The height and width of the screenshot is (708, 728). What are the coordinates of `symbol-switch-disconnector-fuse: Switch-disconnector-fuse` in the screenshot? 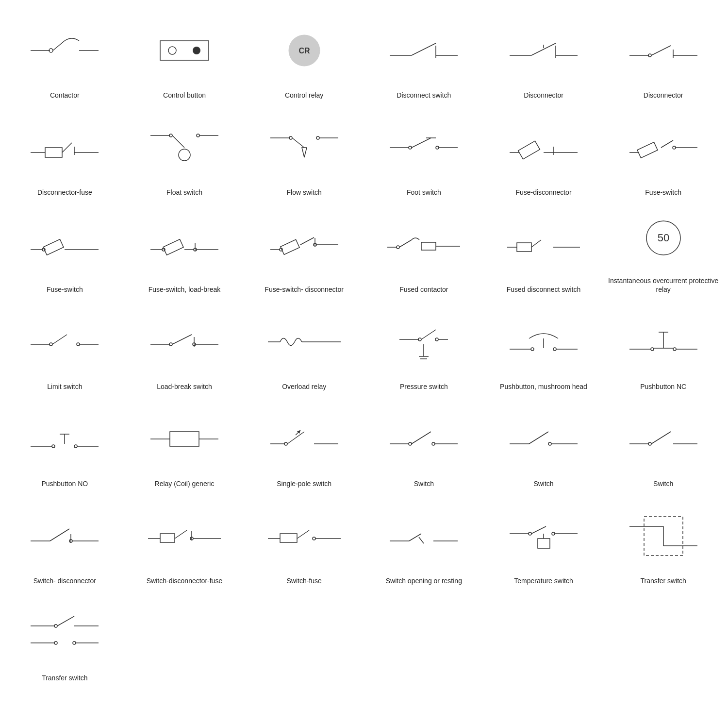 It's located at (184, 544).